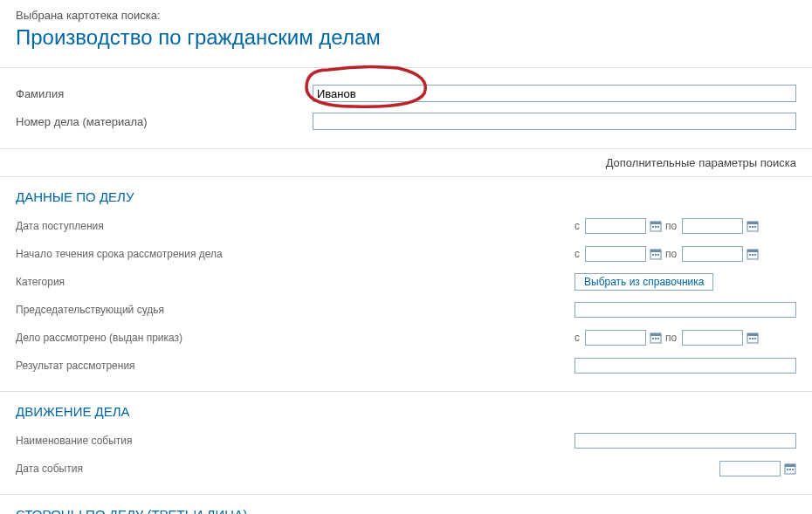 Image resolution: width=812 pixels, height=514 pixels. Describe the element at coordinates (685, 310) in the screenshot. I see `judge-input` at that location.